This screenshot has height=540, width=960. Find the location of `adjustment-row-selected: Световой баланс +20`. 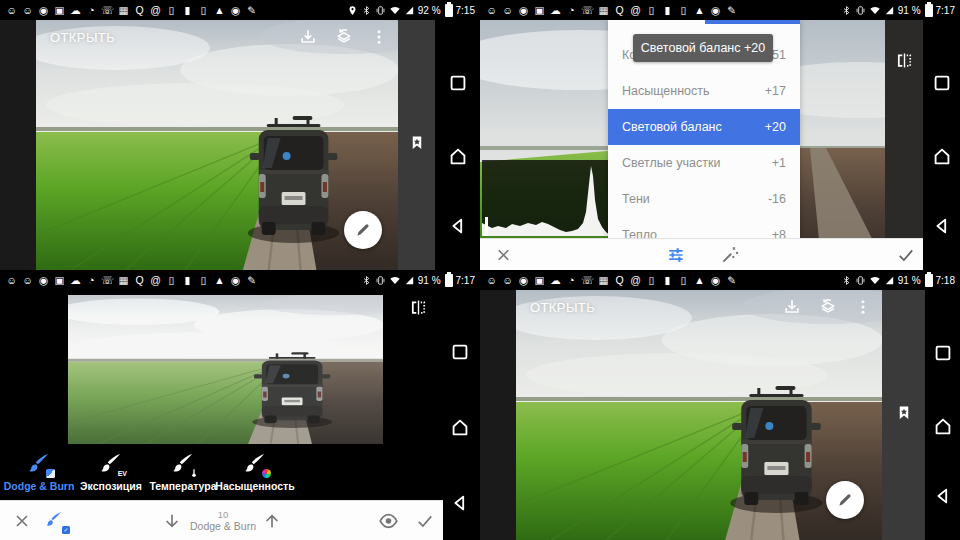

adjustment-row-selected: Световой баланс +20 is located at coordinates (704, 127).